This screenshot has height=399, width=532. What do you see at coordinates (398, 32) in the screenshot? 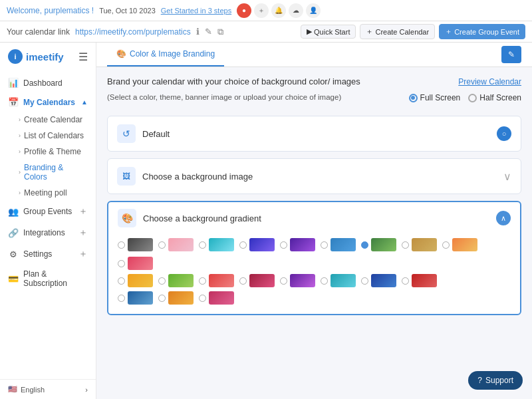
I see `create-calendar-button: ＋ Create Calendar` at bounding box center [398, 32].